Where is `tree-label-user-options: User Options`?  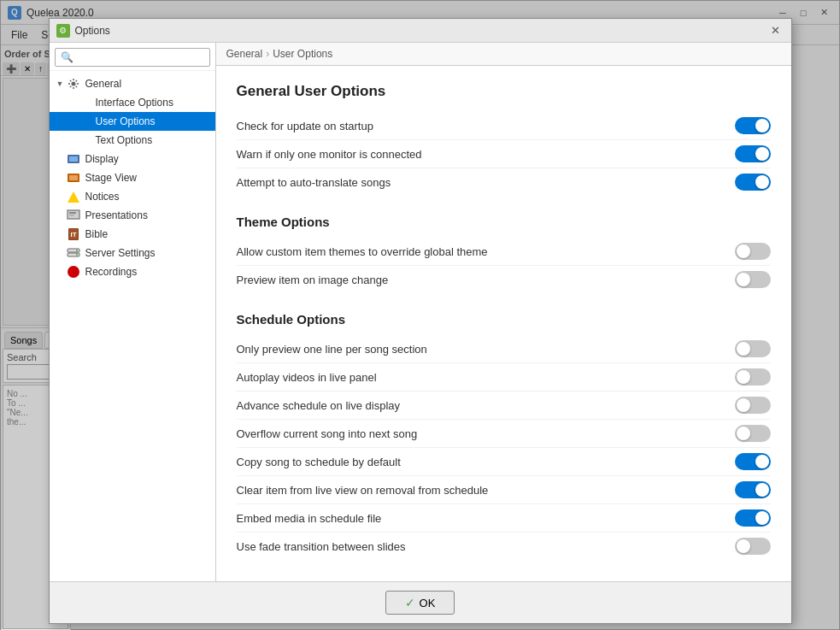 tree-label-user-options: User Options is located at coordinates (126, 121).